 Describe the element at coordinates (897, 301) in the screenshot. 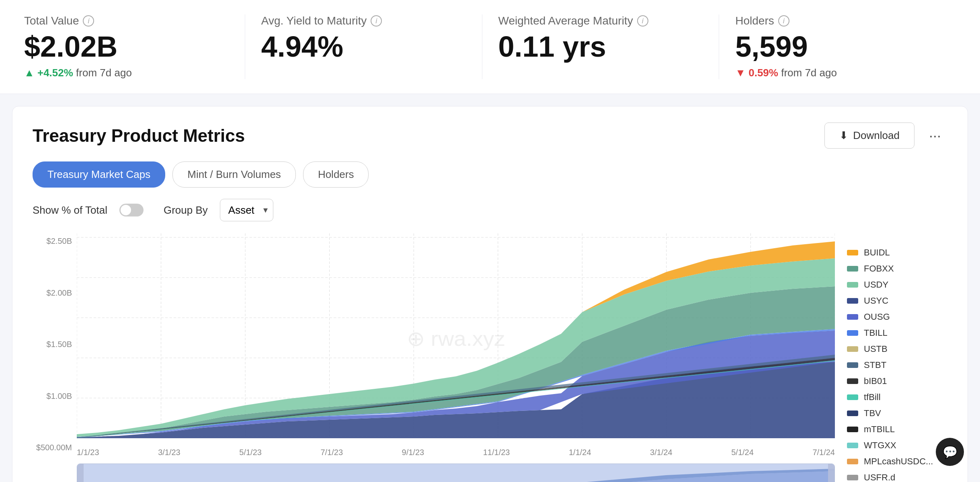

I see `legend-item-USYC: USYC` at that location.